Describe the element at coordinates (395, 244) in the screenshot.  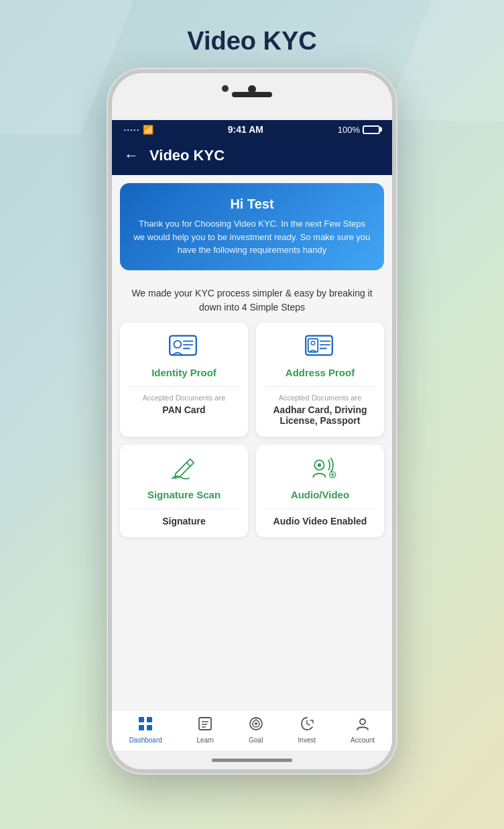
I see `side-btn-power` at that location.